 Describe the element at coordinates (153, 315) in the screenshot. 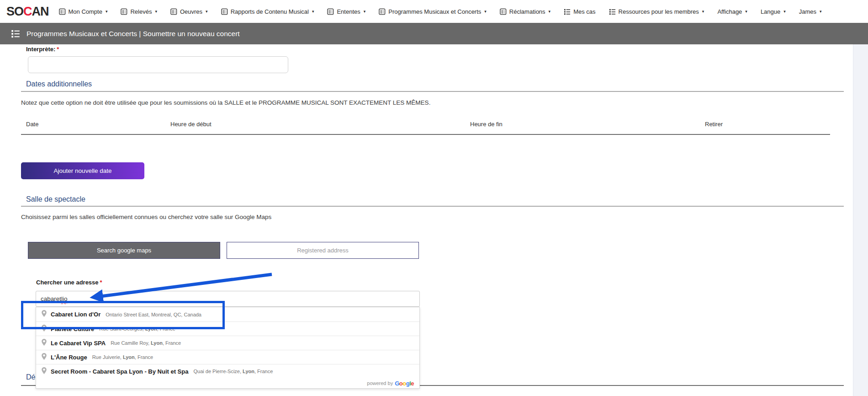

I see `place-address: Ontario Street East, Montreal, QC, Canad…` at that location.